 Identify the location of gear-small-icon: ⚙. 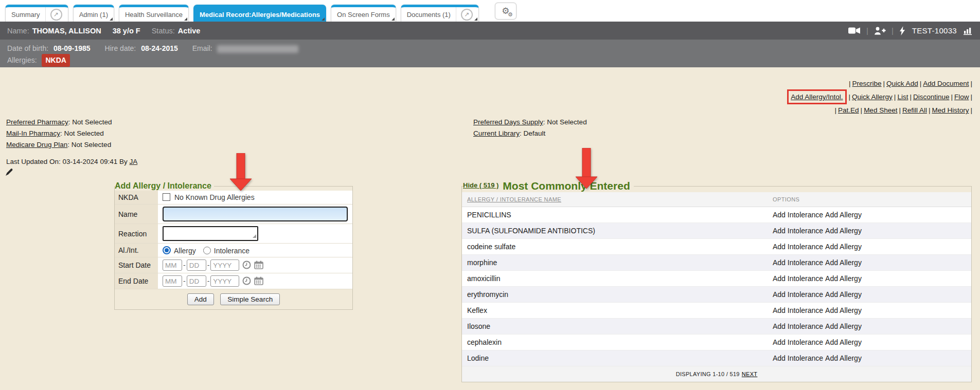
(510, 14).